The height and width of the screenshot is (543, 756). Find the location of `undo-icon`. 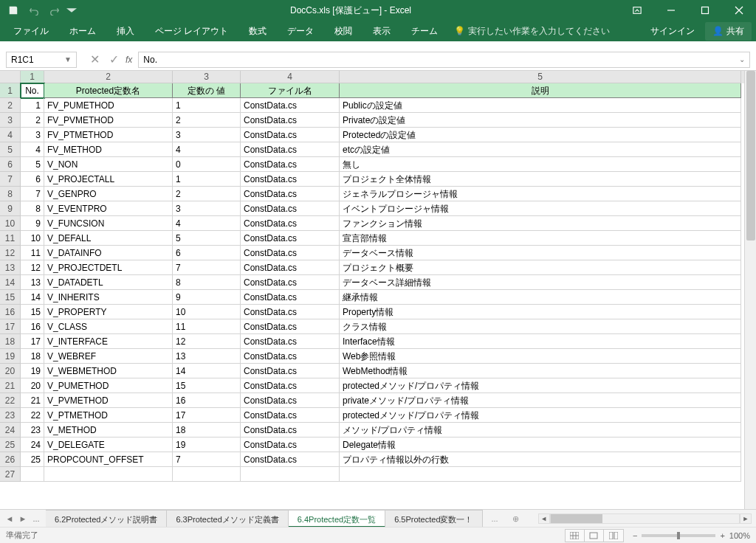

undo-icon is located at coordinates (34, 10).